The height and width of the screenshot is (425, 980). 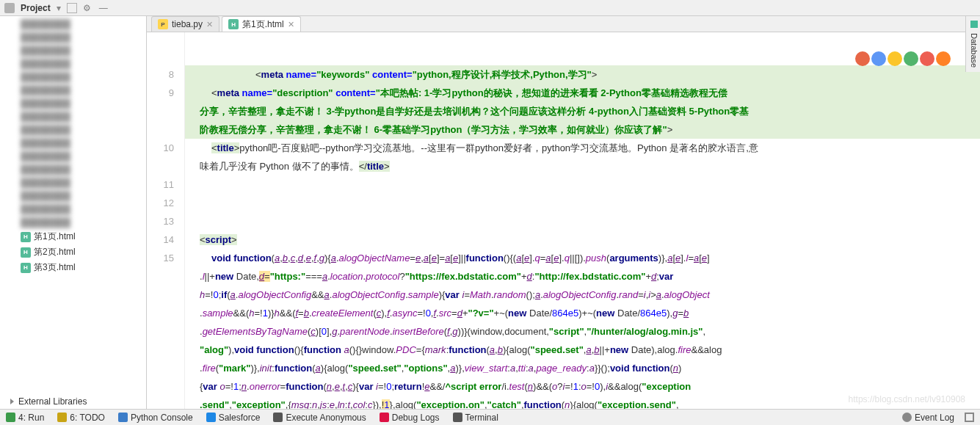 What do you see at coordinates (72, 8) in the screenshot?
I see `collapse-icon` at bounding box center [72, 8].